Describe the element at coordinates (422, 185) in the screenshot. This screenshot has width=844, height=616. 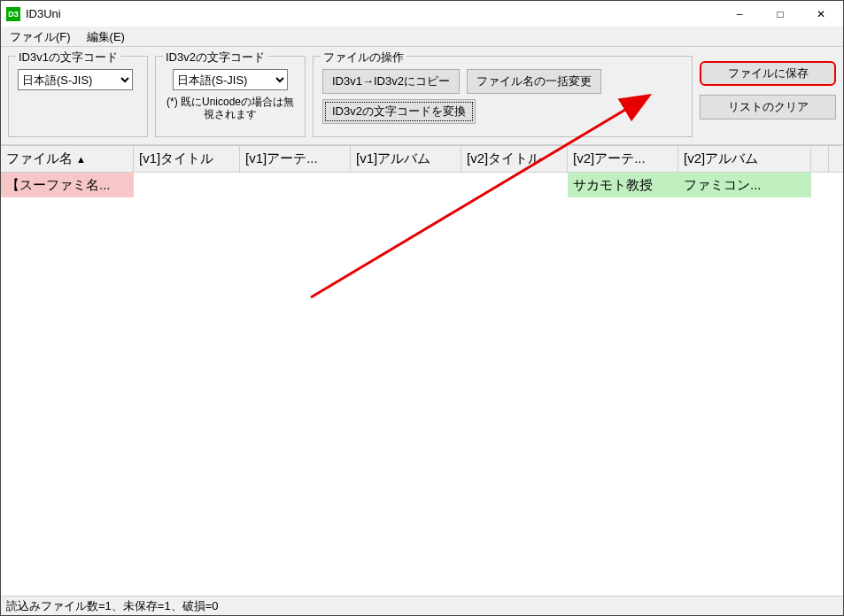
I see `list-body: 【スーファミ名... サカモト教授 ファミコン...` at that location.